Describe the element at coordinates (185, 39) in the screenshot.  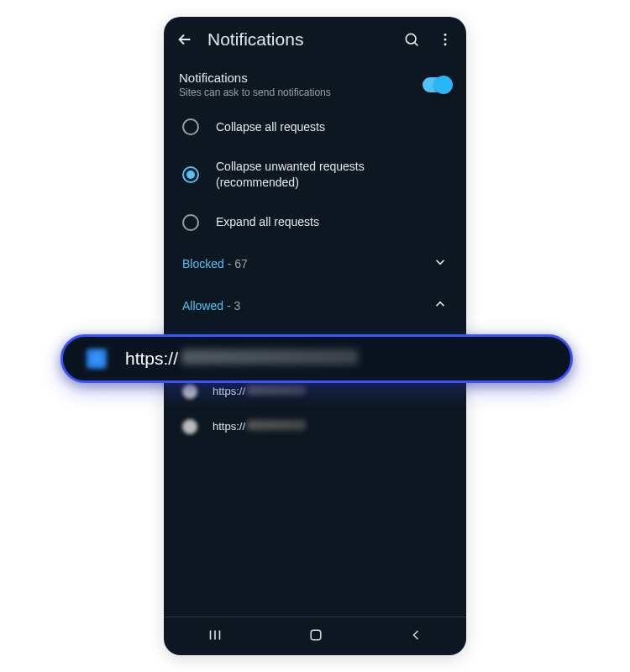
I see `back-button` at that location.